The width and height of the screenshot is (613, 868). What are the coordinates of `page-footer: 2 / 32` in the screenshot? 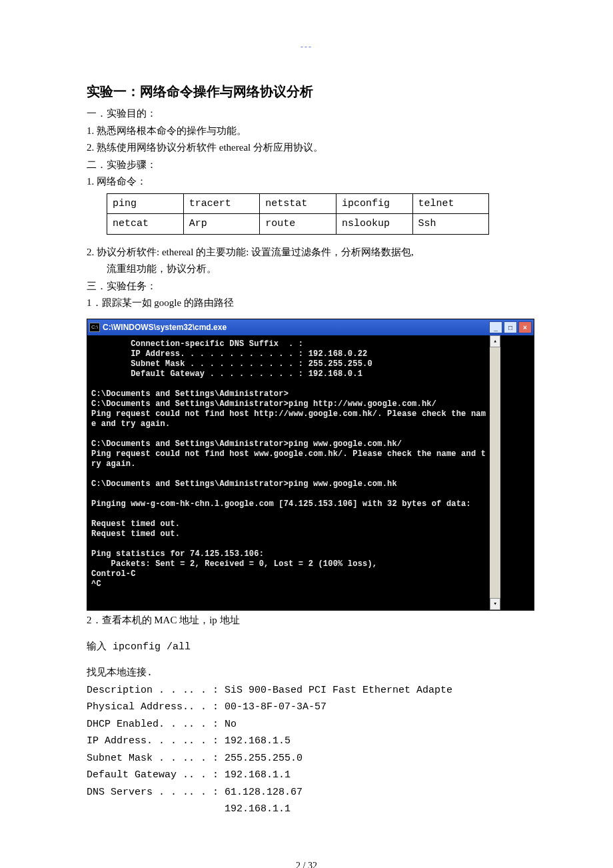 It's located at (306, 863).